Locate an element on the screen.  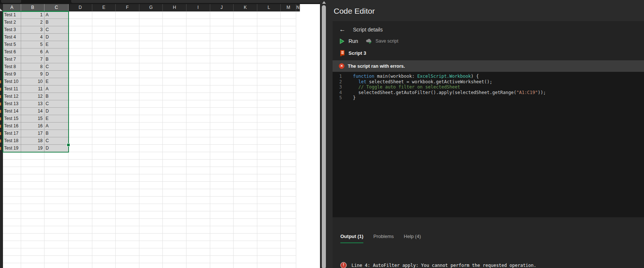
cell: A is located at coordinates (56, 15).